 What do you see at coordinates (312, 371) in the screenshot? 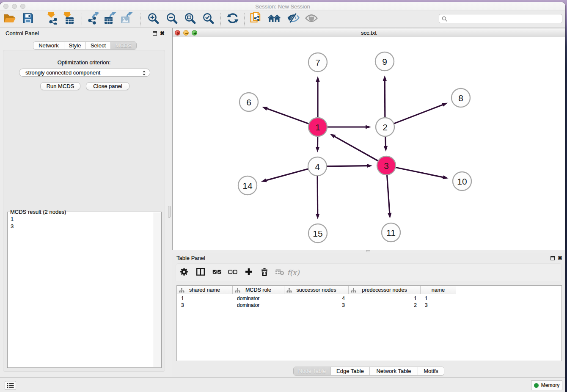
I see `tab-node-table: Node Table` at bounding box center [312, 371].